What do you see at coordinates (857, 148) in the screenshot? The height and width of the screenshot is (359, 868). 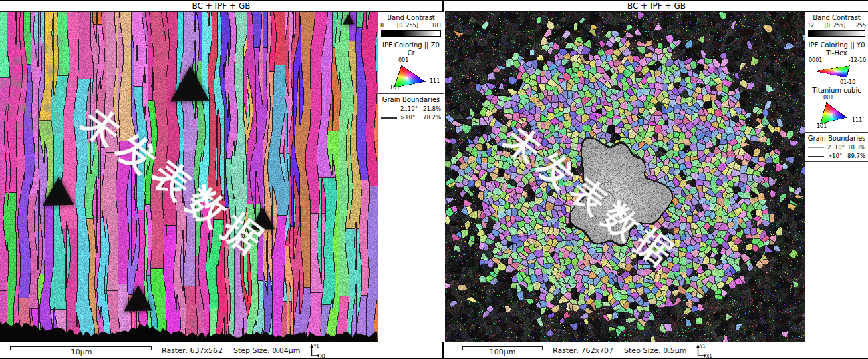 I see `gb-value: 10.3%` at bounding box center [857, 148].